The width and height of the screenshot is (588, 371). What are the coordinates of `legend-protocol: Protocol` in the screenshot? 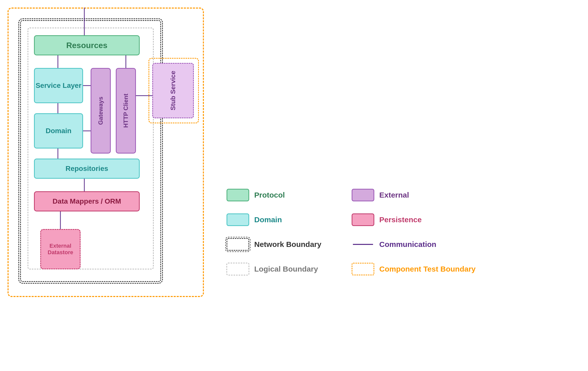 It's located at (274, 195).